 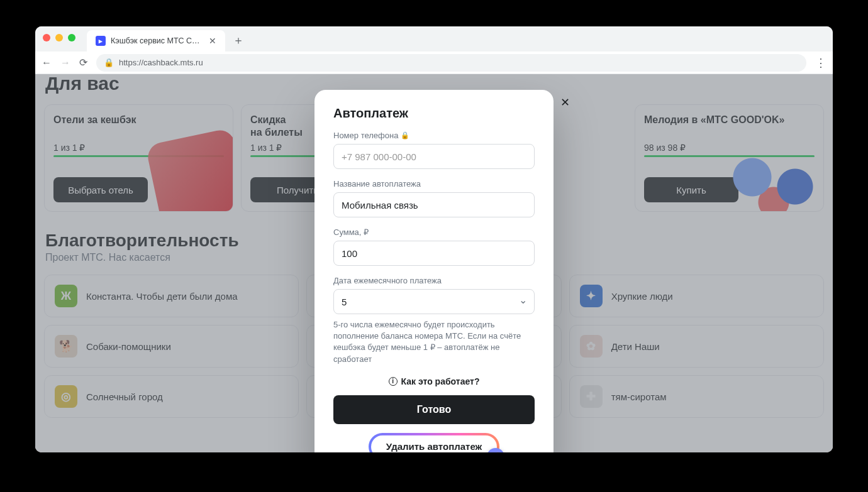 I want to click on charity-name: Дети Наши, so click(x=635, y=347).